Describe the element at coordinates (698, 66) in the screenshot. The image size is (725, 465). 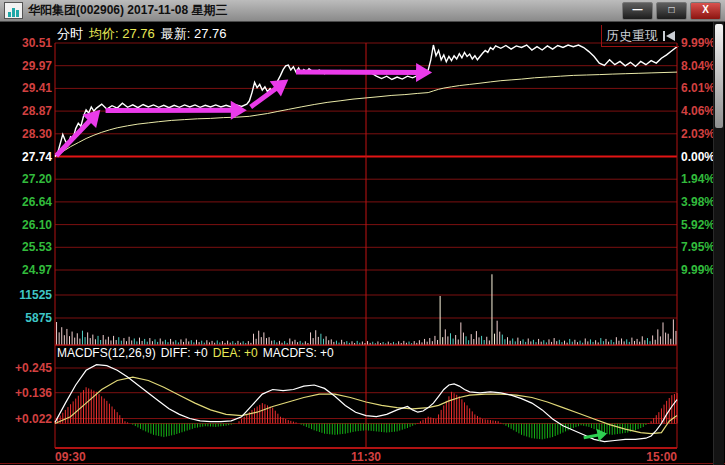
I see `percent-axis-label: 8.04%` at that location.